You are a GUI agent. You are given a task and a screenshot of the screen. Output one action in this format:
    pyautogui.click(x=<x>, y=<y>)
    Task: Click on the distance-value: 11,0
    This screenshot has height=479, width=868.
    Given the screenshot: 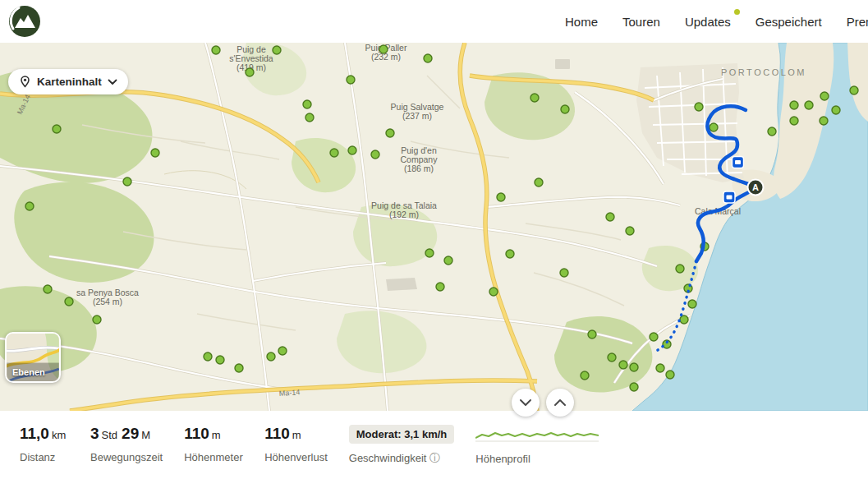 What is the action you would take?
    pyautogui.click(x=34, y=434)
    